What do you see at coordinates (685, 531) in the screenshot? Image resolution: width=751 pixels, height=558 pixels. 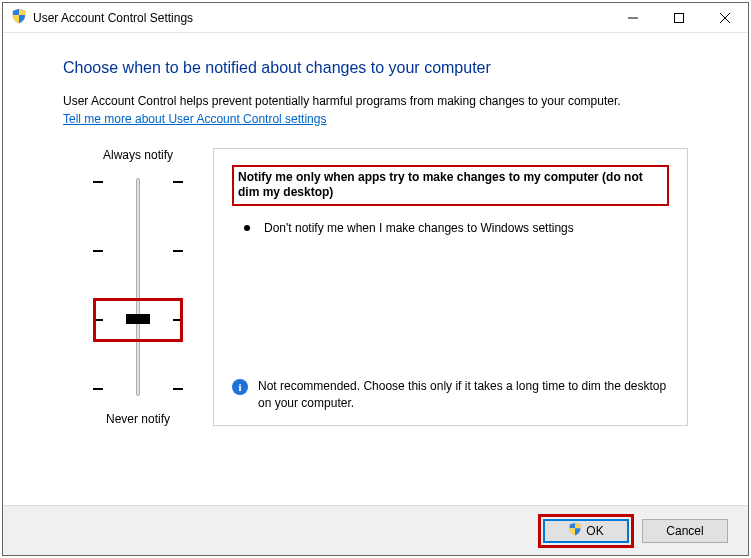 I see `cancel-button: Cancel` at bounding box center [685, 531].